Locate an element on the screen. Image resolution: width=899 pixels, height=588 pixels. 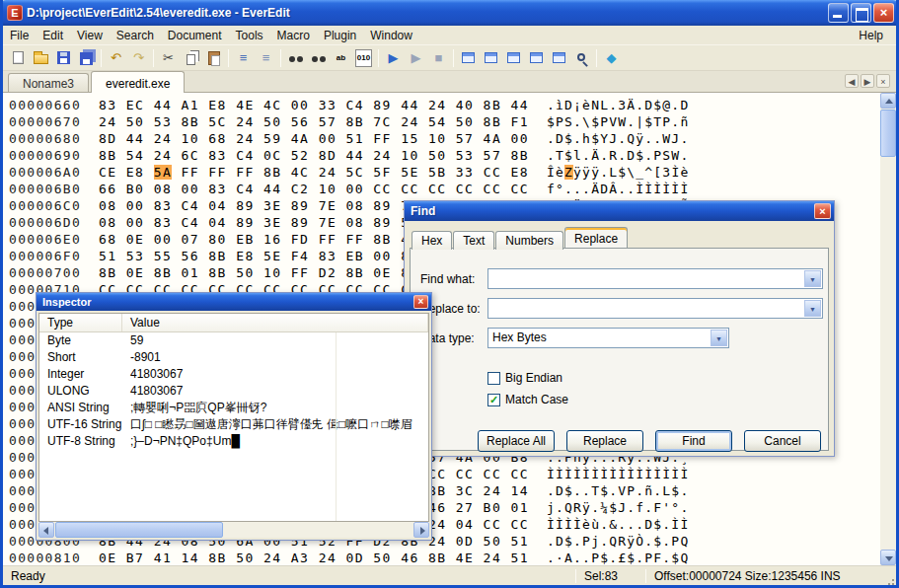
find-next-button is located at coordinates (318, 58).